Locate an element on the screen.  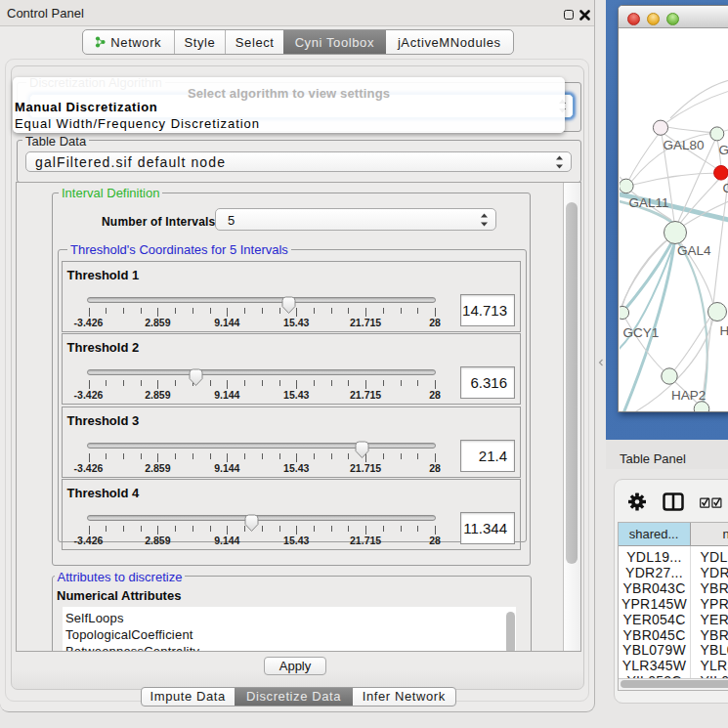
svg-text: G. is located at coordinates (723, 150).